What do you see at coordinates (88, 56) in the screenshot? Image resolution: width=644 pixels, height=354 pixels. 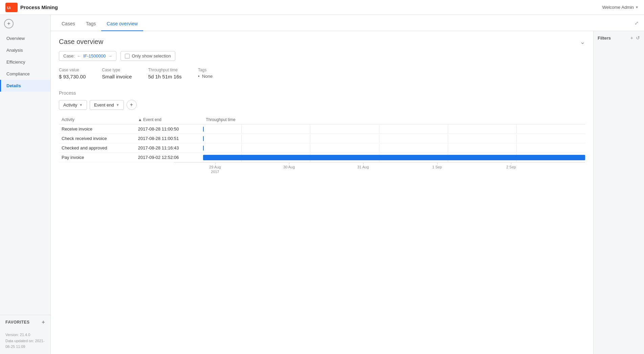 I see `case-nav-button: Case: ← IF-1500000 →` at bounding box center [88, 56].